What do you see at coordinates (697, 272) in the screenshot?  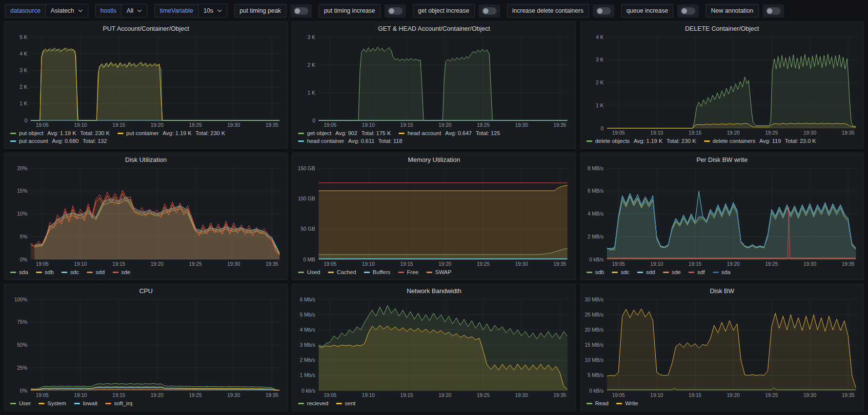 I see `legend-item: sdf` at bounding box center [697, 272].